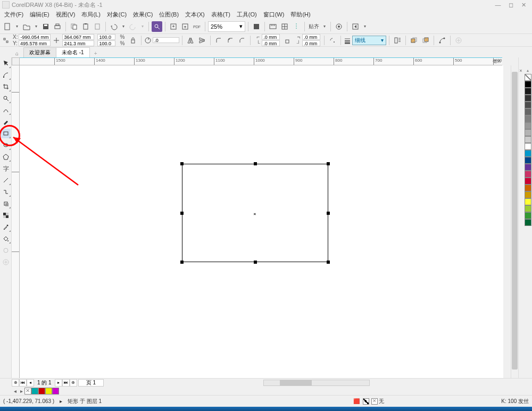 The image size is (532, 411). I want to click on rectangle-tool, so click(6, 133).